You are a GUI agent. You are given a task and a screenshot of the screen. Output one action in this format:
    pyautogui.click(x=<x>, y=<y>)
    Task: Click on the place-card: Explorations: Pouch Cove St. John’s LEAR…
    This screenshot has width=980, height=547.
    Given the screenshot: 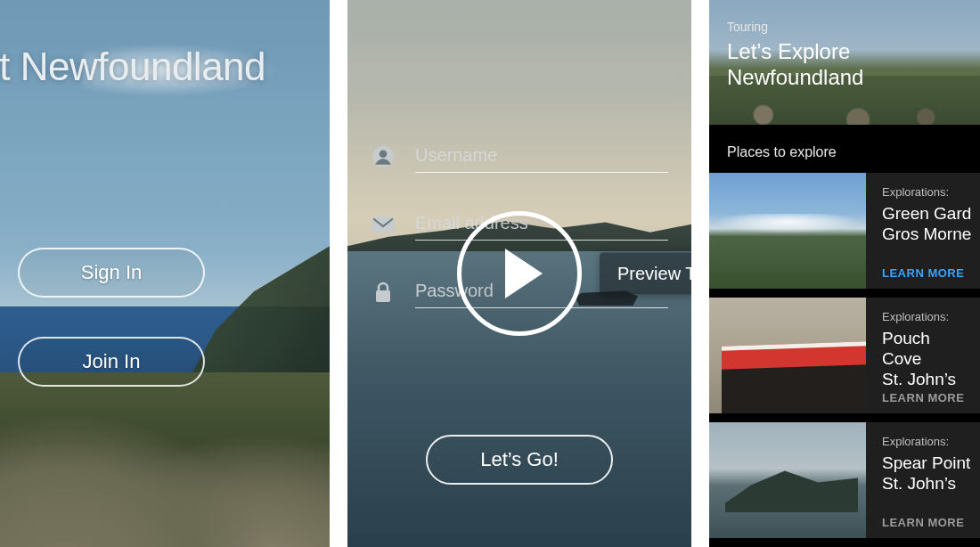 What is the action you would take?
    pyautogui.click(x=845, y=355)
    